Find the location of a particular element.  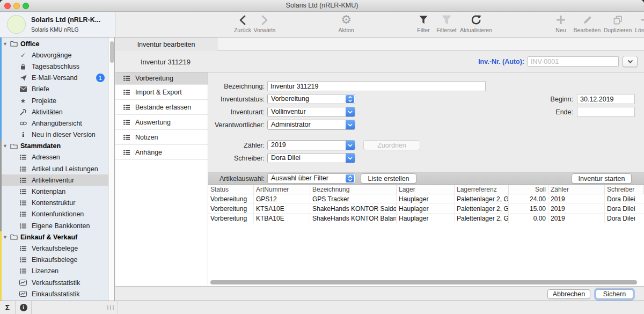

sidebar-item-artikelinventur: Artikelinventur is located at coordinates (54, 180).